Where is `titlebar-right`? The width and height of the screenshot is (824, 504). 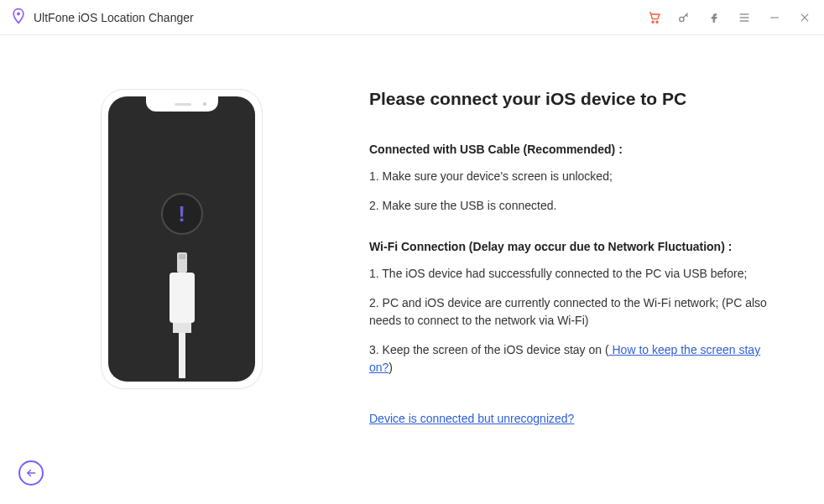
titlebar-right is located at coordinates (729, 18).